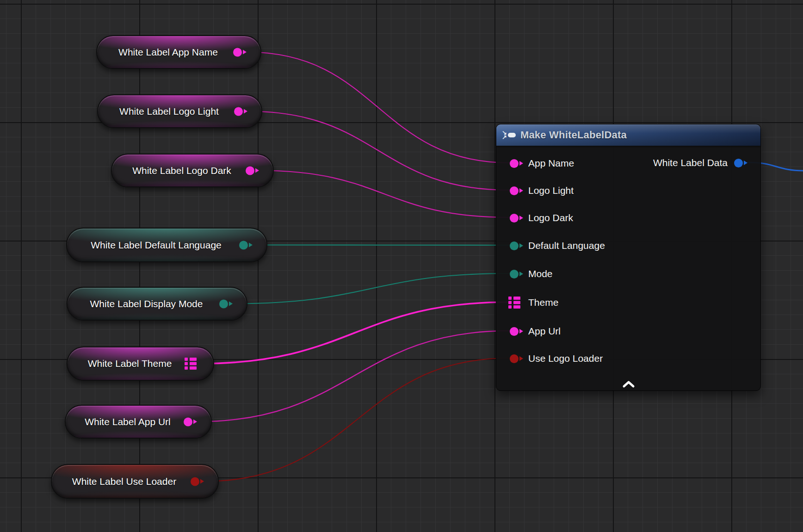 This screenshot has width=803, height=532. What do you see at coordinates (381, 245) in the screenshot?
I see `wire-default-language` at bounding box center [381, 245].